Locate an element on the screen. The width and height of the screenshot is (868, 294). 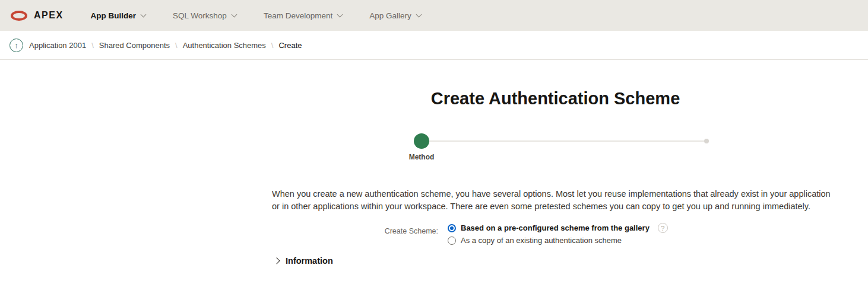
oracle-logo-icon is located at coordinates (19, 15).